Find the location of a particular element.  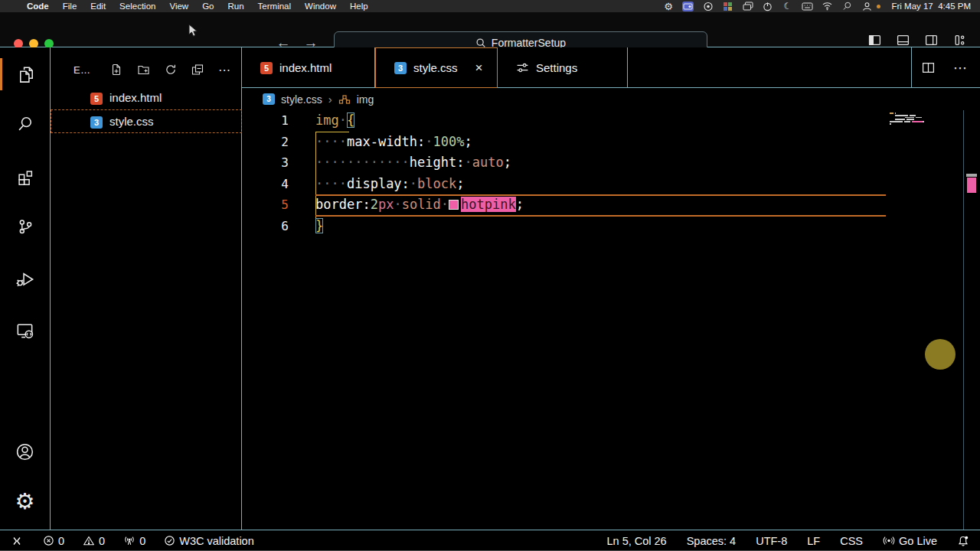

tab-actions-separator is located at coordinates (911, 67).